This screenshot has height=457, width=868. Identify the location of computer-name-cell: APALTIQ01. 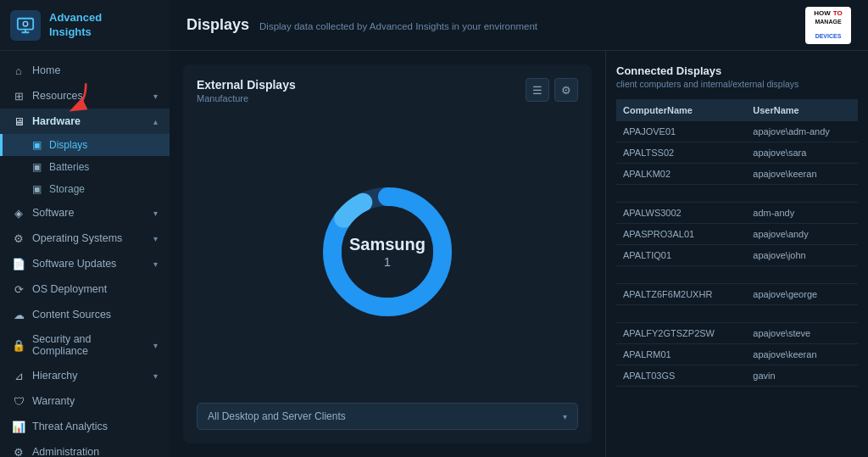
(682, 256).